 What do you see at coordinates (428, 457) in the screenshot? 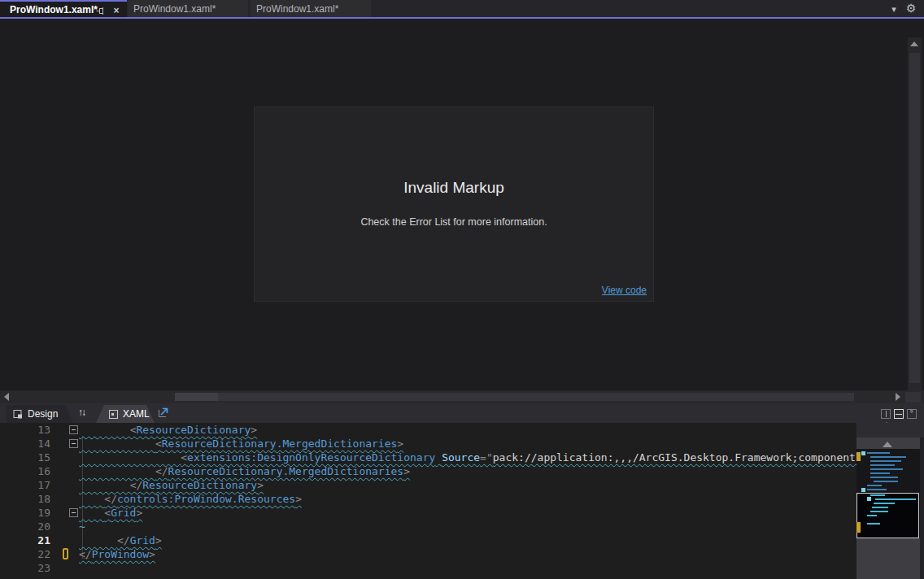
I see `code-line-15: 15 <extensions:DesignOnlyResourceDiction…` at bounding box center [428, 457].